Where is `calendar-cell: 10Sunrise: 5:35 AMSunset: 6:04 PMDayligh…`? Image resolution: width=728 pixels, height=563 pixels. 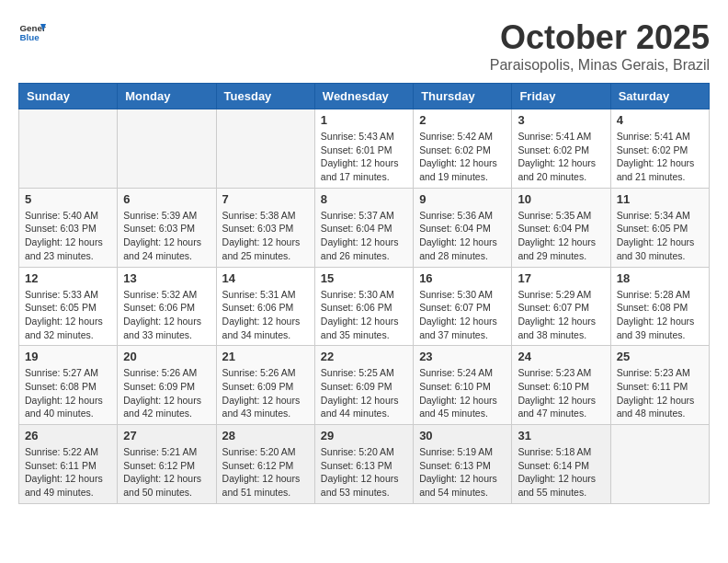
calendar-cell: 10Sunrise: 5:35 AMSunset: 6:04 PMDayligh… is located at coordinates (561, 227).